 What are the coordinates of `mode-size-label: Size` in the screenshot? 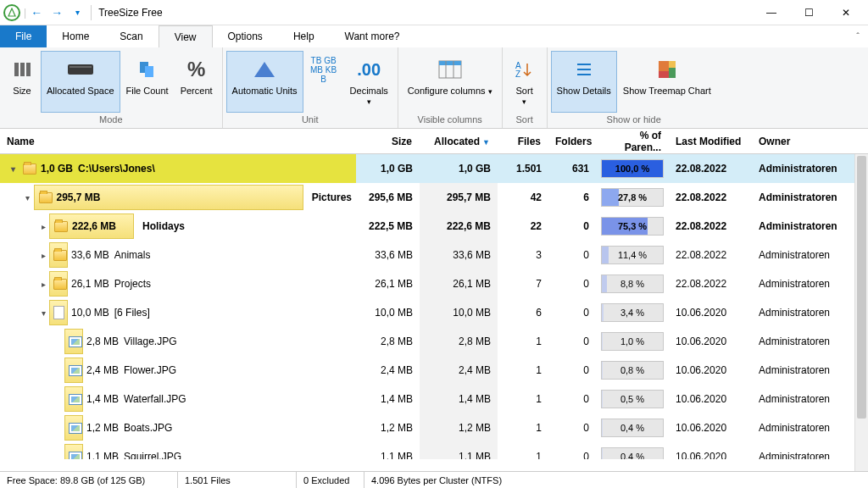 It's located at (22, 91).